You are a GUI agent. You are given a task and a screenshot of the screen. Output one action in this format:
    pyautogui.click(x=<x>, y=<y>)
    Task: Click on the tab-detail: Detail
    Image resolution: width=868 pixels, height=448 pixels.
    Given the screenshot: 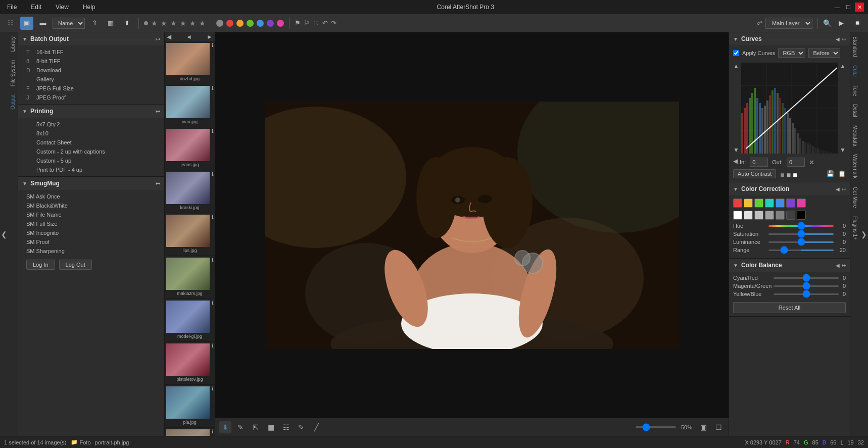 What is the action you would take?
    pyautogui.click(x=855, y=111)
    